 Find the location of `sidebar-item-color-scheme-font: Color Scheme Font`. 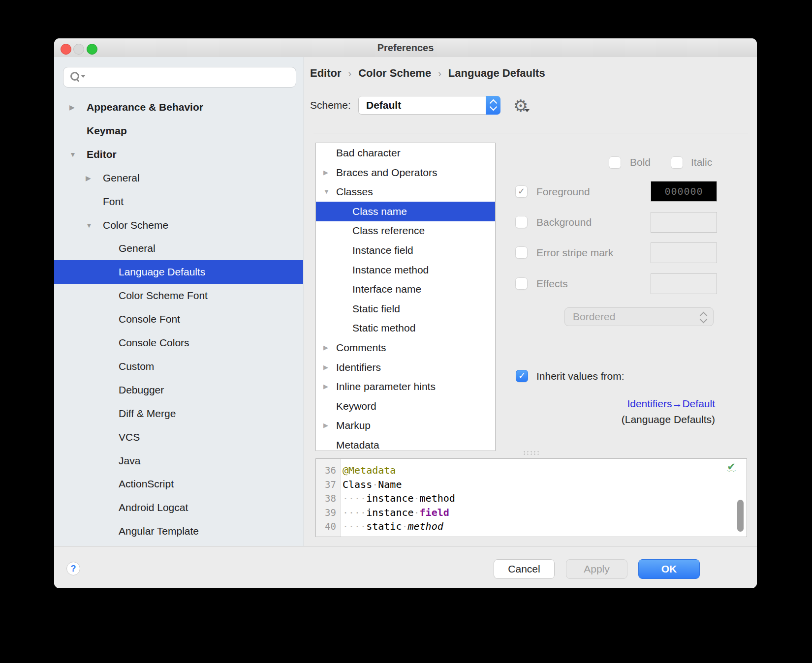

sidebar-item-color-scheme-font: Color Scheme Font is located at coordinates (179, 296).